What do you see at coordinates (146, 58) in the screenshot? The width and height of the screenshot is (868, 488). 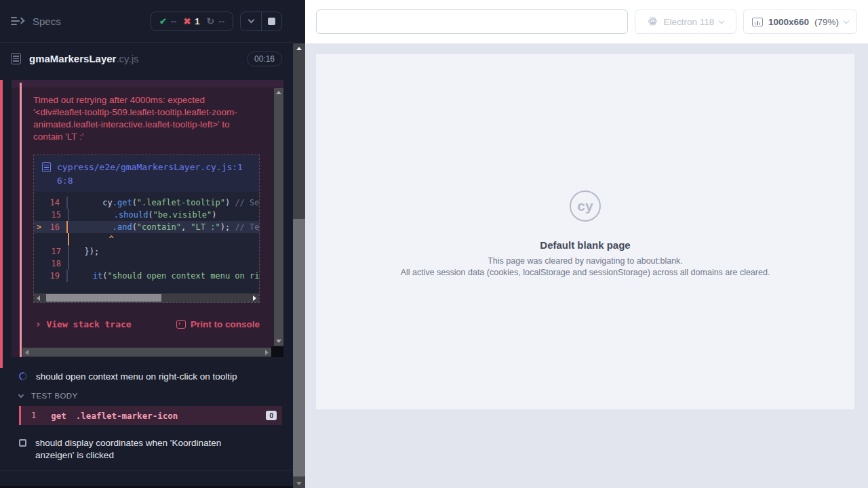 I see `spec-row: gmaMarkersLayer.cy.js 00:16` at bounding box center [146, 58].